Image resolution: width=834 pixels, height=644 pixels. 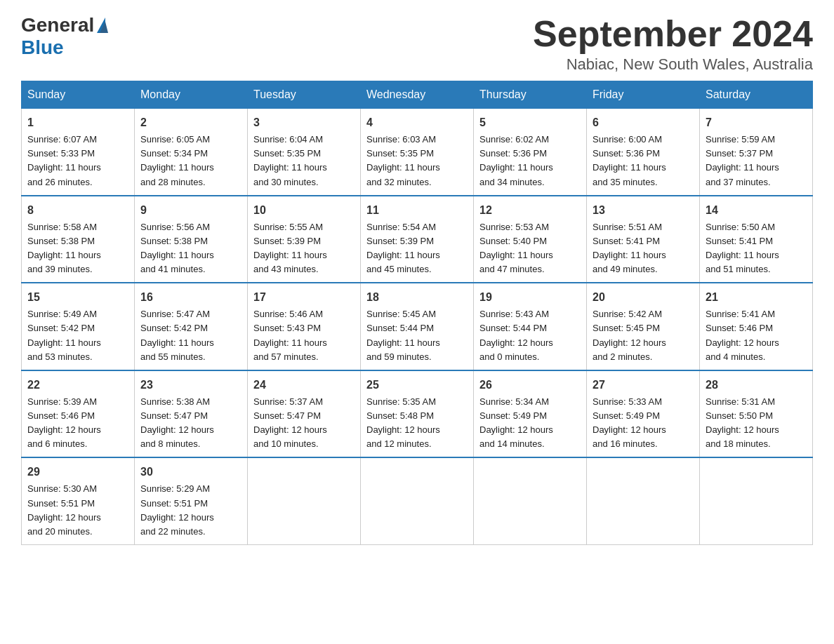 What do you see at coordinates (417, 95) in the screenshot?
I see `weekday-header-wednesday: Wednesday` at bounding box center [417, 95].